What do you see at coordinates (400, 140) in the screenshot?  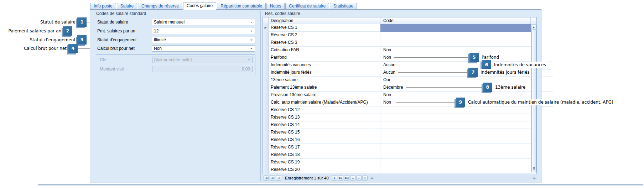 I see `table-row: Réserve CS 16` at bounding box center [400, 140].